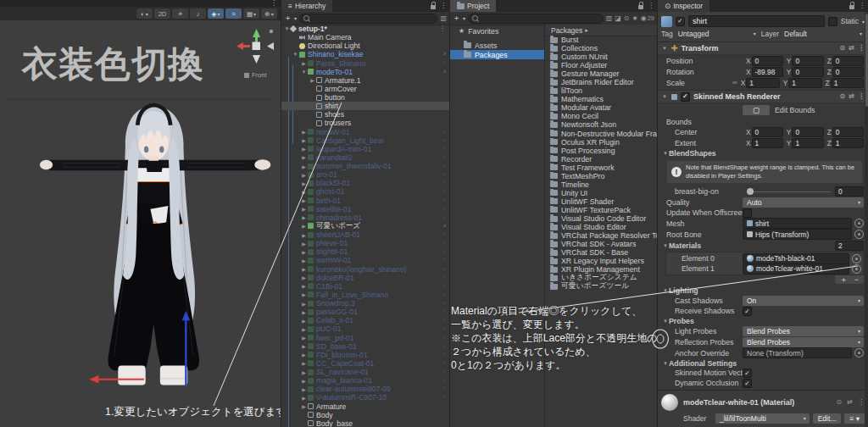  I want to click on hierarchy-item-birth-01: ▶birth-01›, so click(365, 201).